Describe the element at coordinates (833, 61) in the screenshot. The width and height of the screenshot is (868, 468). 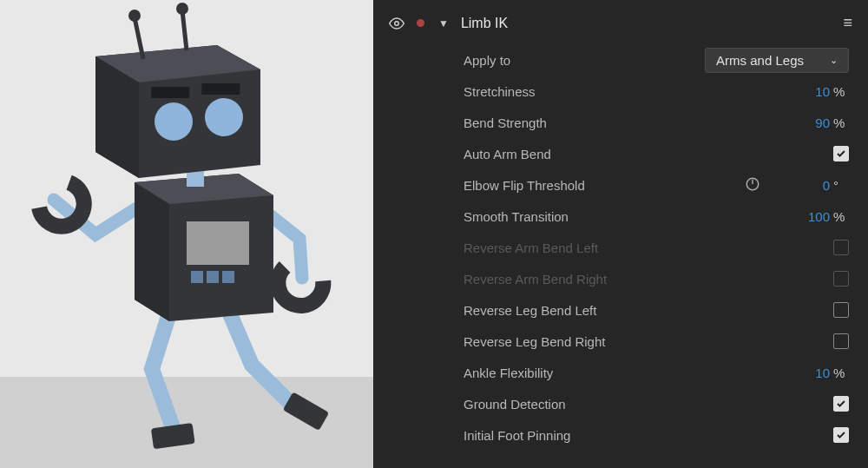
I see `chevron-down-icon: ⌄` at that location.